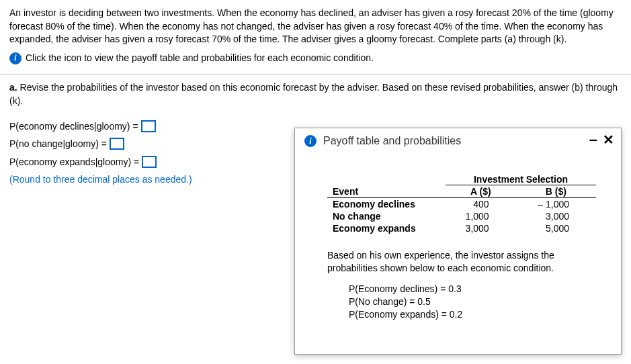 This screenshot has width=631, height=364. What do you see at coordinates (481, 228) in the screenshot?
I see `row-a: 3,000` at bounding box center [481, 228].